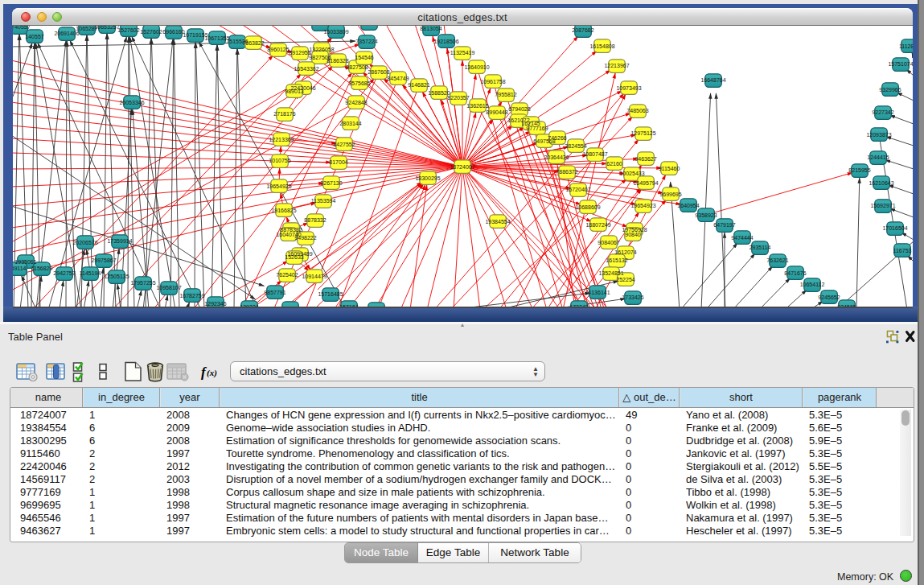 The height and width of the screenshot is (585, 924). What do you see at coordinates (90, 274) in the screenshot?
I see `svg-text: 1145194` at bounding box center [90, 274].